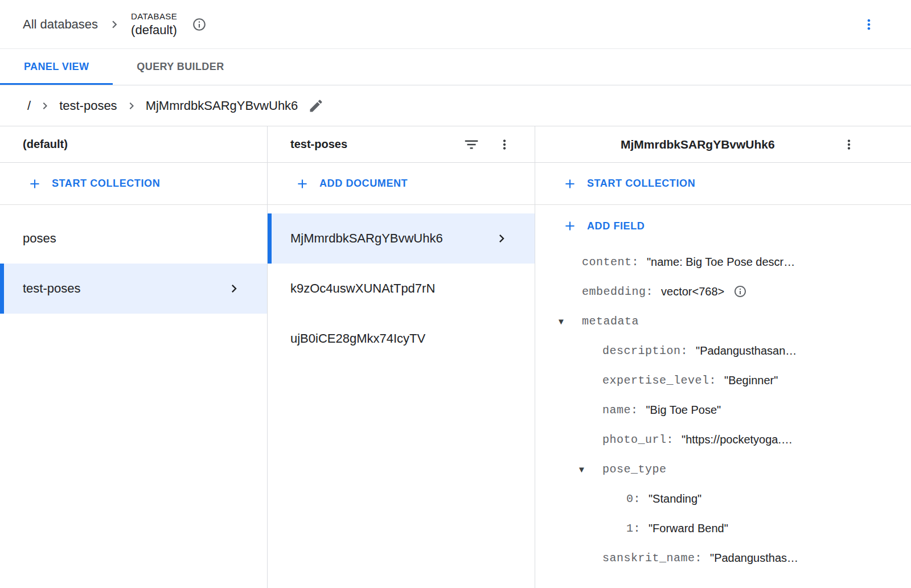 This screenshot has height=588, width=911. I want to click on collection-name: poses, so click(40, 239).